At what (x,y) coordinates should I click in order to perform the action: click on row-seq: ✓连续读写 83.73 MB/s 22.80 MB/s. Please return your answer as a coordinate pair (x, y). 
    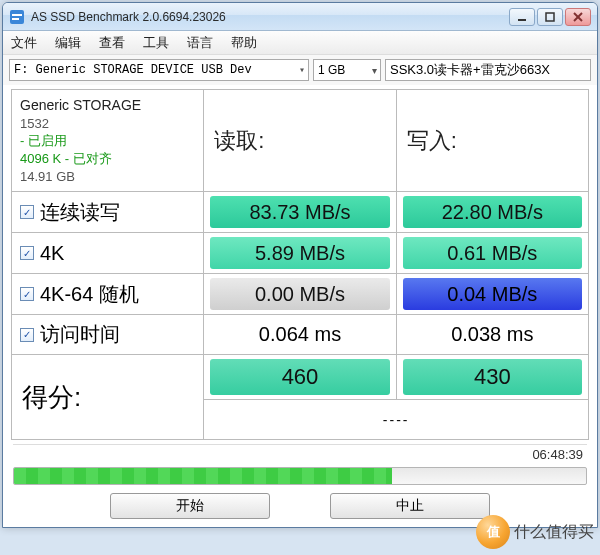
    Looking at the image, I should click on (300, 212).